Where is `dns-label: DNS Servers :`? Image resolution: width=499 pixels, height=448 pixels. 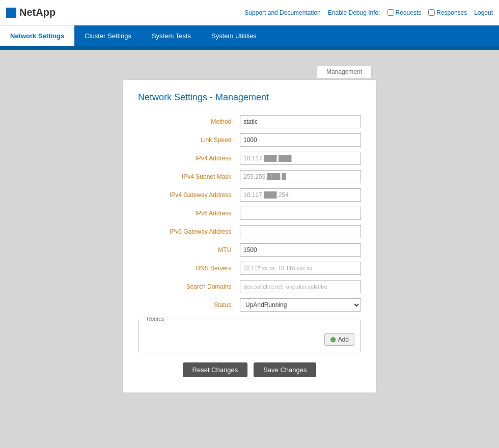
dns-label: DNS Servers : is located at coordinates (189, 268).